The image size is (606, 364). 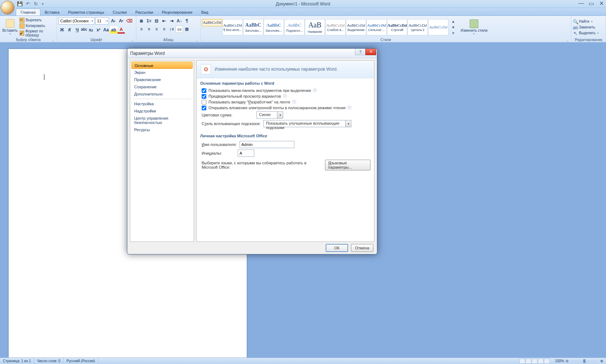 What do you see at coordinates (162, 65) in the screenshot?
I see `nav-item: Основные` at bounding box center [162, 65].